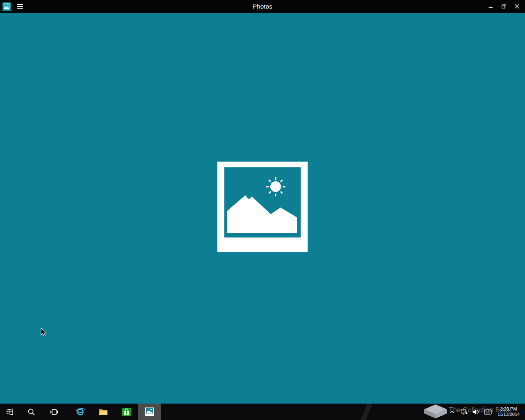 The width and height of the screenshot is (525, 420). What do you see at coordinates (10, 412) in the screenshot?
I see `windows-logo-icon` at bounding box center [10, 412].